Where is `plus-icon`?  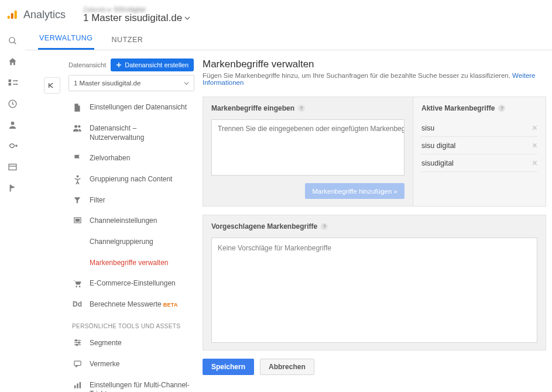 plus-icon is located at coordinates (119, 65).